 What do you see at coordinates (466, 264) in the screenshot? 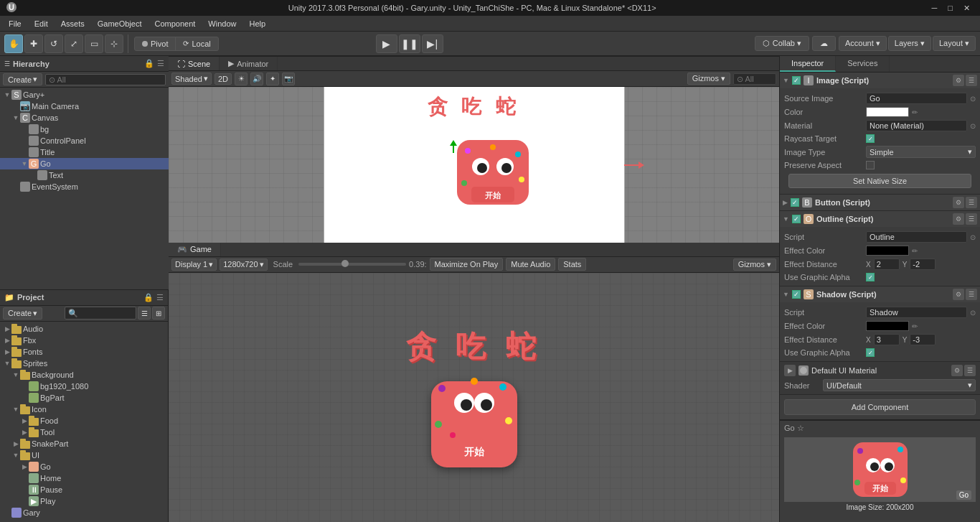
I see `maximize-btn: Maximize On Play` at bounding box center [466, 264].